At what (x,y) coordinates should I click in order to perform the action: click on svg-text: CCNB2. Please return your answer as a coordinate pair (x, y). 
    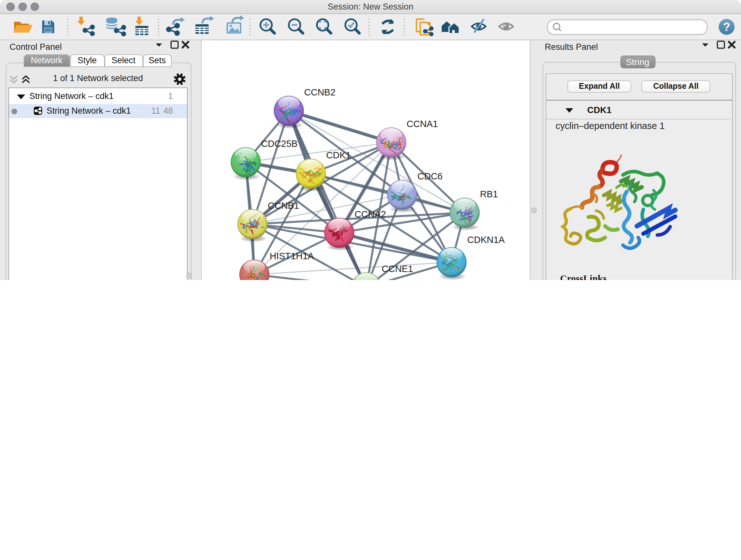
    Looking at the image, I should click on (320, 92).